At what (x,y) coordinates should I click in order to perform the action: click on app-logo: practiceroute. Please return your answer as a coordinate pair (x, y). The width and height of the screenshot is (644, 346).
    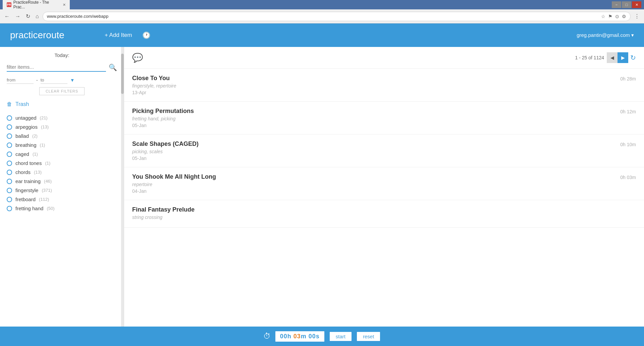
    Looking at the image, I should click on (37, 35).